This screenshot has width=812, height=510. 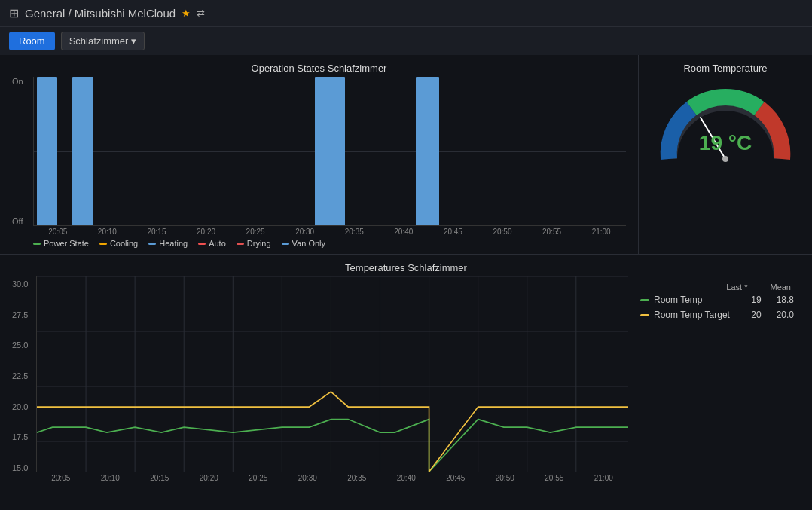 What do you see at coordinates (21, 81) in the screenshot?
I see `y-top: On` at bounding box center [21, 81].